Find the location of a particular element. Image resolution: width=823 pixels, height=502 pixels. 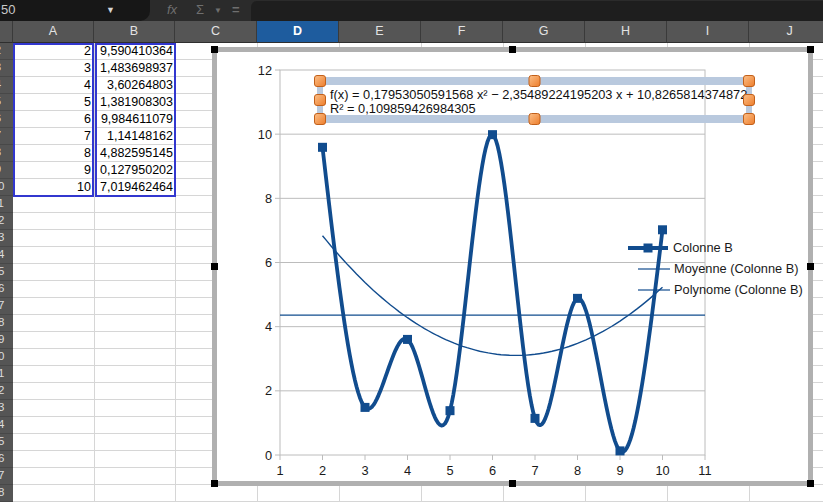

function-wizard-icon: fx is located at coordinates (172, 10).